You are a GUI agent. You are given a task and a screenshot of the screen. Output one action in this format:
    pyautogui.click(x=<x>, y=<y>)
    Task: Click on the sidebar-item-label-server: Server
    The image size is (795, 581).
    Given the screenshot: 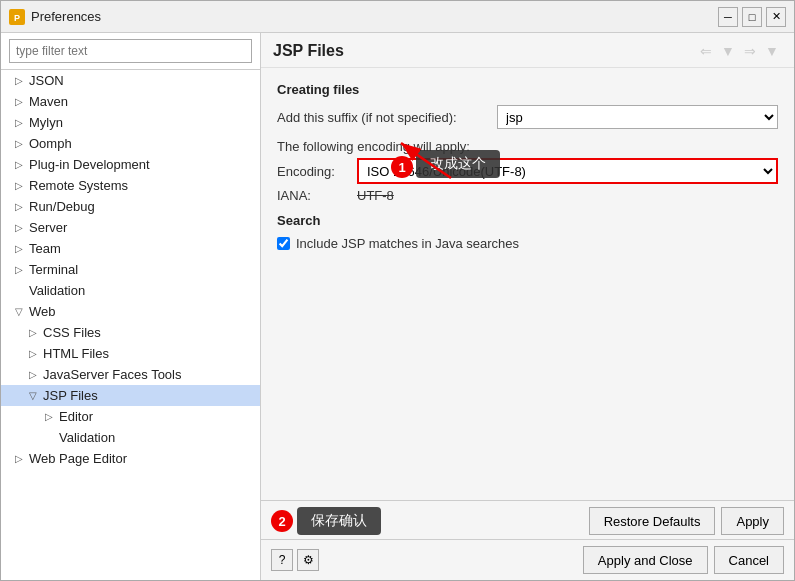 What is the action you would take?
    pyautogui.click(x=48, y=228)
    